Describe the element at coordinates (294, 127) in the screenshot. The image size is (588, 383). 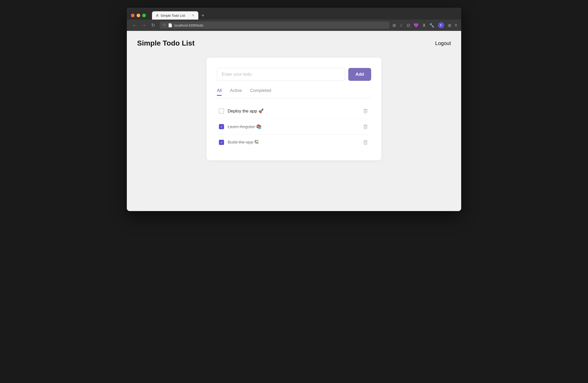
I see `list-item: Learn Angular 📚` at that location.